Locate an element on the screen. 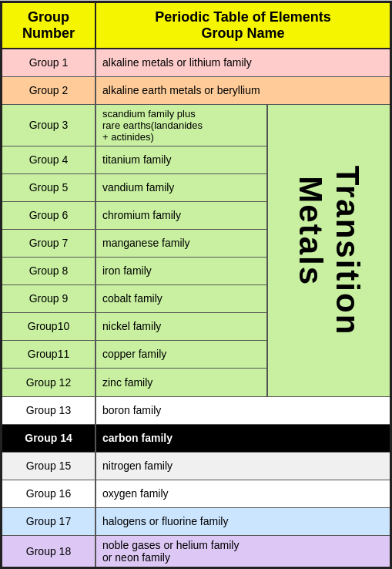 The image size is (392, 569). table-row: Group 16 oxygen family is located at coordinates (196, 494).